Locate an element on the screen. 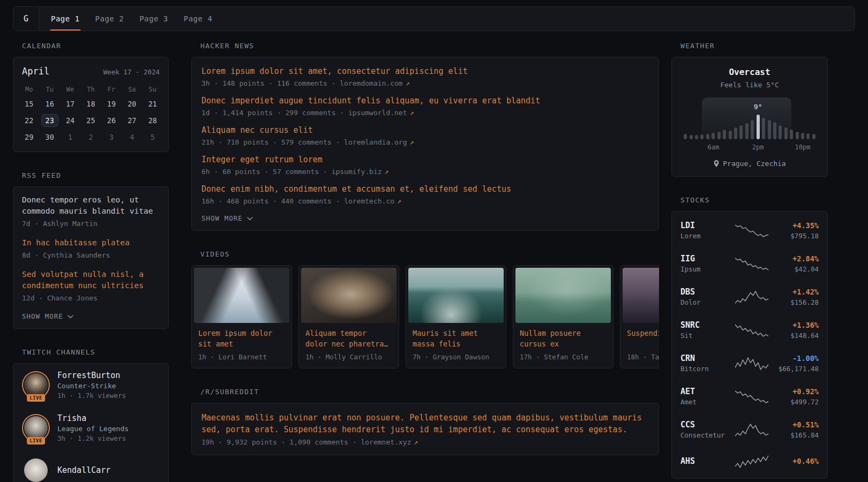  hackernews-item: Donec imperdiet augue tincidunt felis al… is located at coordinates (425, 103).